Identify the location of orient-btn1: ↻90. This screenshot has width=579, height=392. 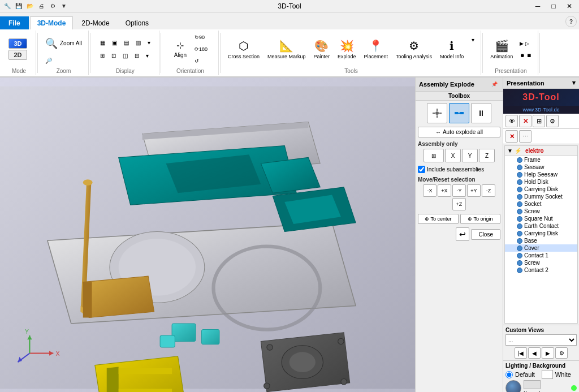
(201, 37).